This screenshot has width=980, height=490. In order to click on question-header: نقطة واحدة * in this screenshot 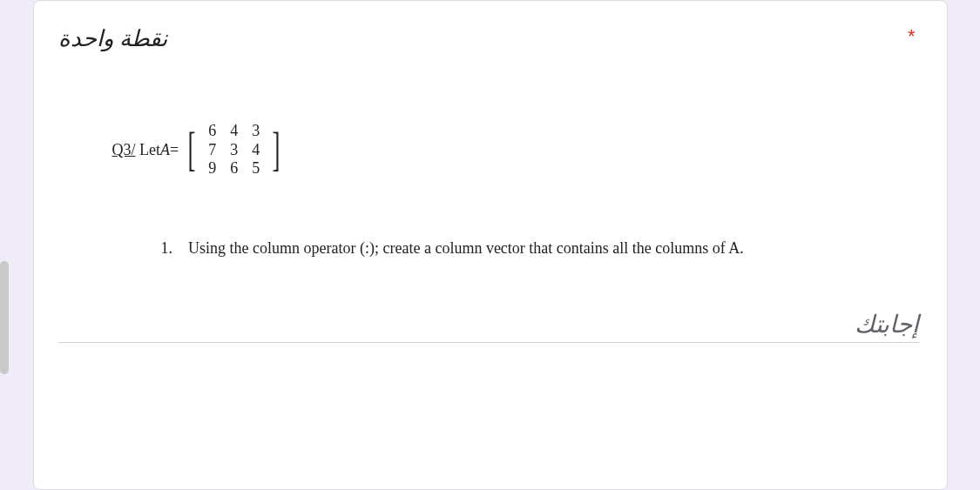, I will do `click(490, 38)`.